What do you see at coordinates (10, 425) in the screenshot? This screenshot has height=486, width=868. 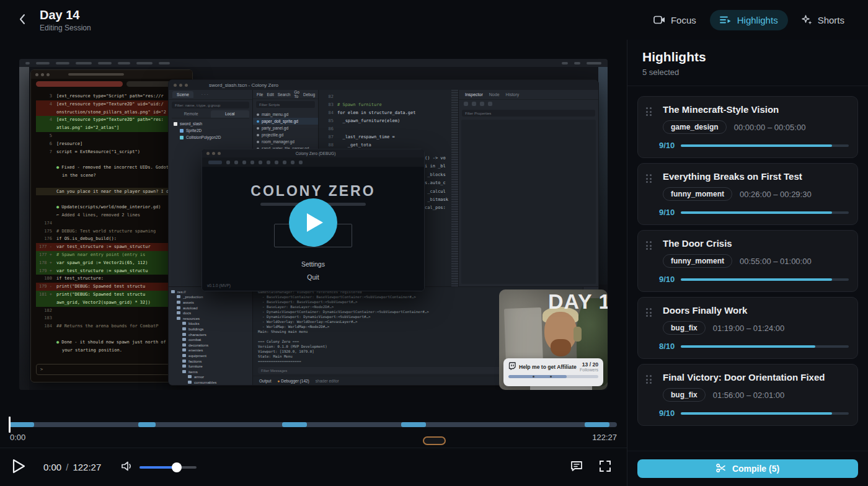 I see `timeline-playhead` at bounding box center [10, 425].